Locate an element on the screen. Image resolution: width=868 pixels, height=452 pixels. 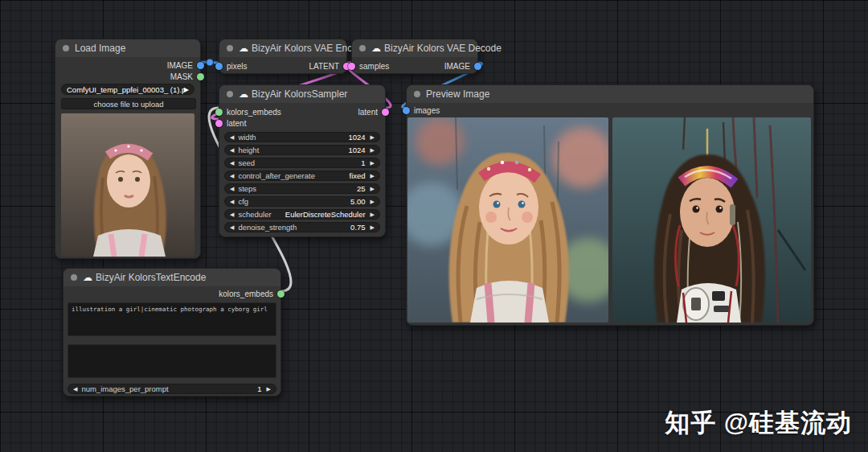
port-dot-pixels-input is located at coordinates (219, 66).